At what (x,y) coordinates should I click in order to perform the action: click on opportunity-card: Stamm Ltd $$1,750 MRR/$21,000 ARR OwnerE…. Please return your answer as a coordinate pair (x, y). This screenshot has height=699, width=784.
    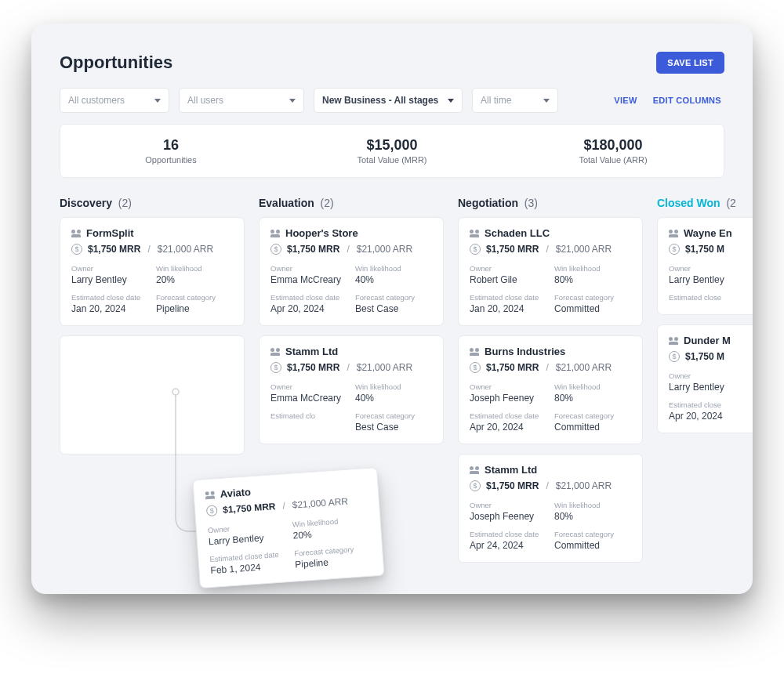
    Looking at the image, I should click on (351, 390).